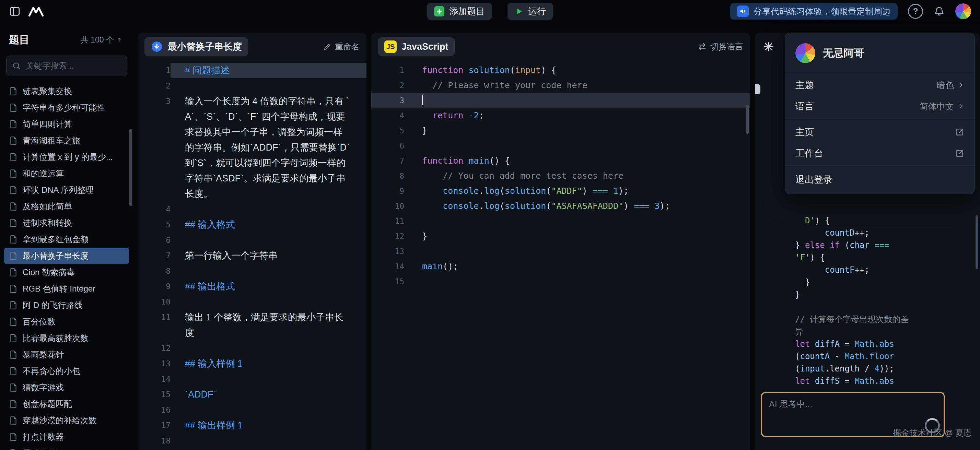  Describe the element at coordinates (578, 85) in the screenshot. I see `code-text: // Please write your code here` at that location.